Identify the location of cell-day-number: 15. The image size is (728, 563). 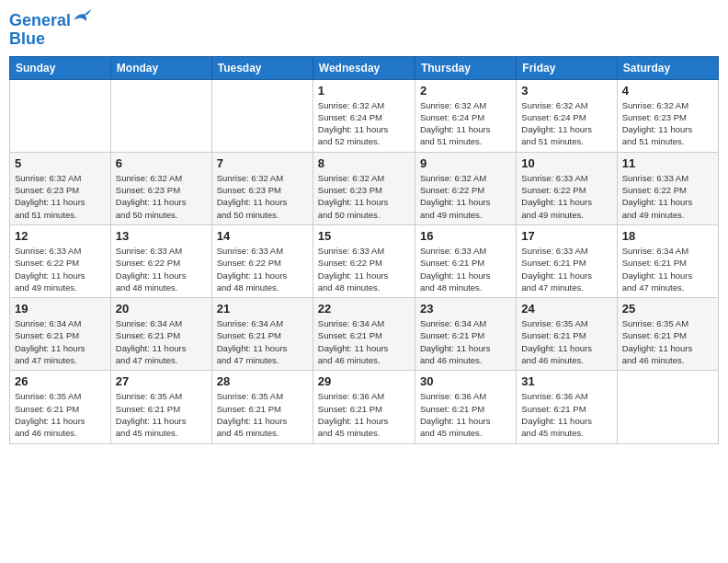
(364, 236).